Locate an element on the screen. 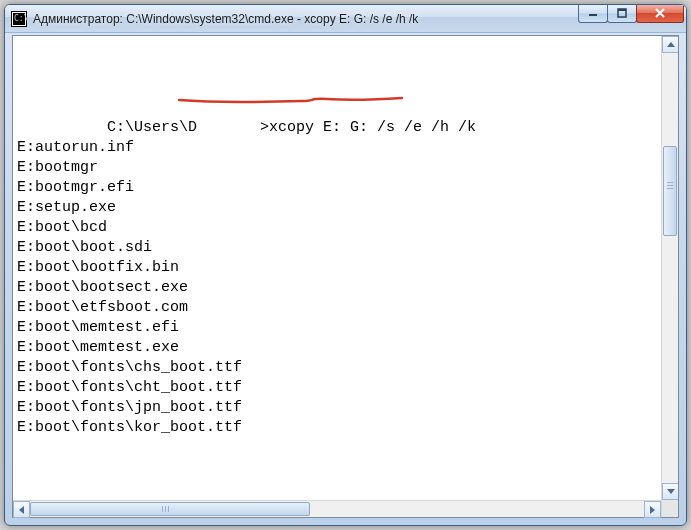 The height and width of the screenshot is (530, 691). output-line: E:boot\bcd is located at coordinates (337, 228).